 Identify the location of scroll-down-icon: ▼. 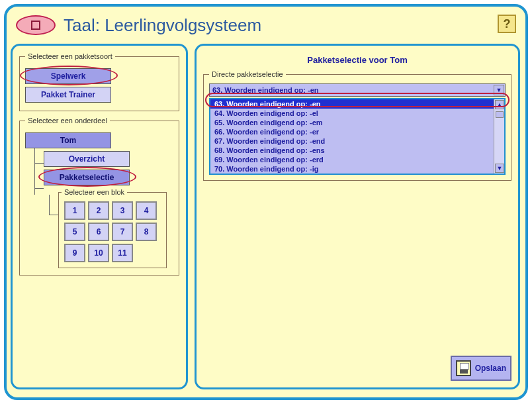
(500, 168).